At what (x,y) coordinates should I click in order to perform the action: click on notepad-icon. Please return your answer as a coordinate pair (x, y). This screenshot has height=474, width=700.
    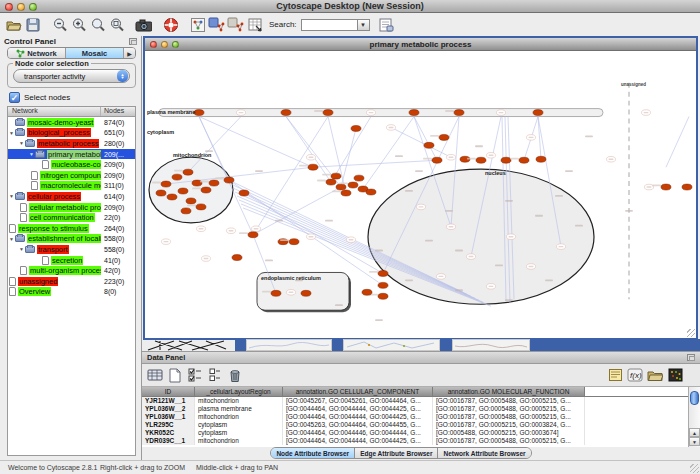
    Looking at the image, I should click on (615, 376).